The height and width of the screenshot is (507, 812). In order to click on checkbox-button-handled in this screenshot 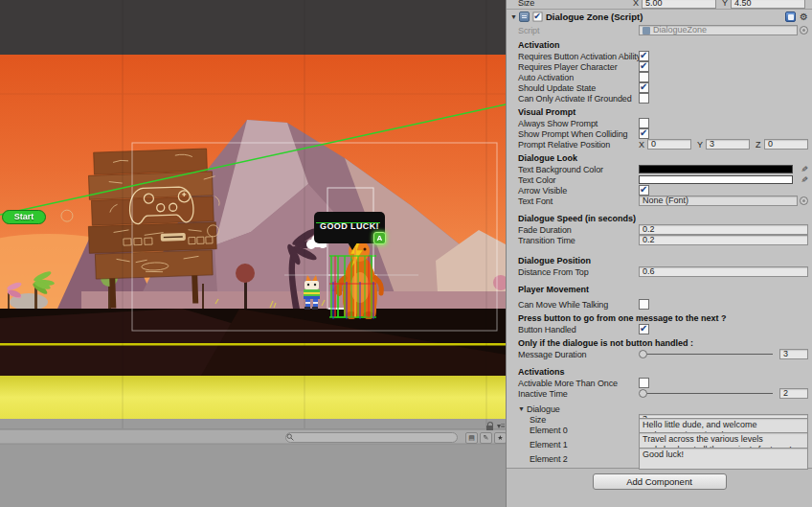, I will do `click(643, 330)`.